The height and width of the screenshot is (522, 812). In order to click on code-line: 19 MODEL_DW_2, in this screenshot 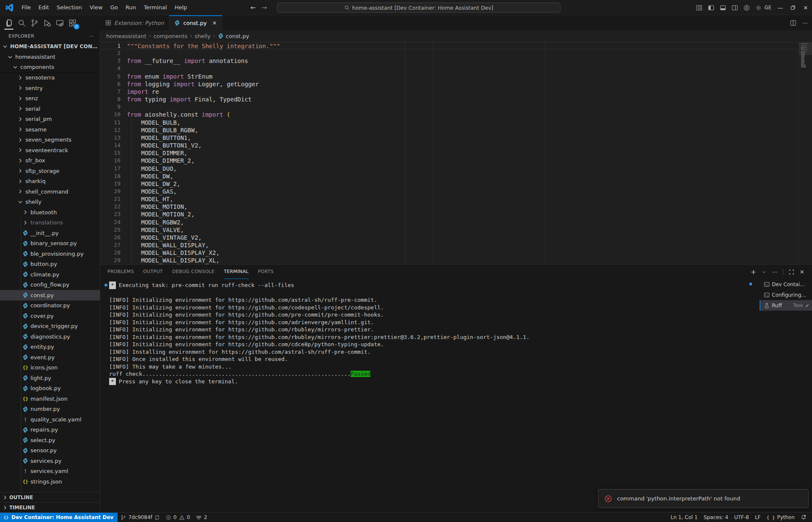, I will do `click(449, 184)`.